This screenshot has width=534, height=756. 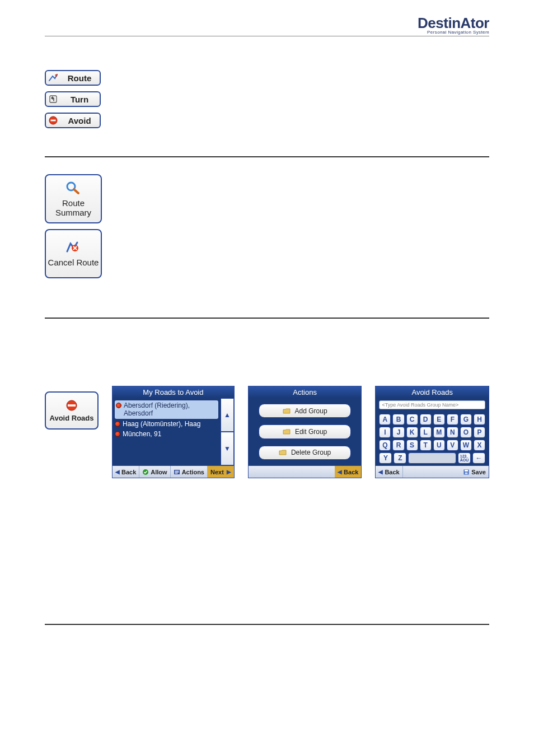 What do you see at coordinates (453, 32) in the screenshot?
I see `brand-tagline: Personal Navigation System` at bounding box center [453, 32].